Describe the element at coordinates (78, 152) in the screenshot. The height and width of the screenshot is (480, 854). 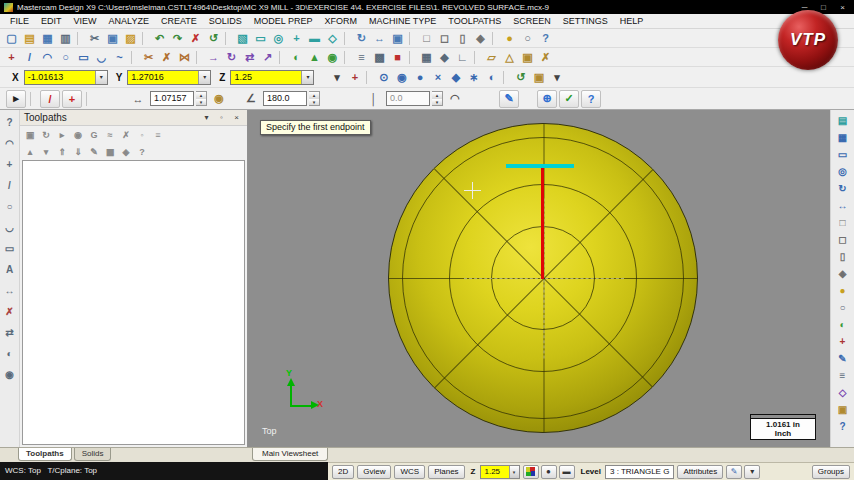
I see `tp-move-down-icon: ⇓` at that location.